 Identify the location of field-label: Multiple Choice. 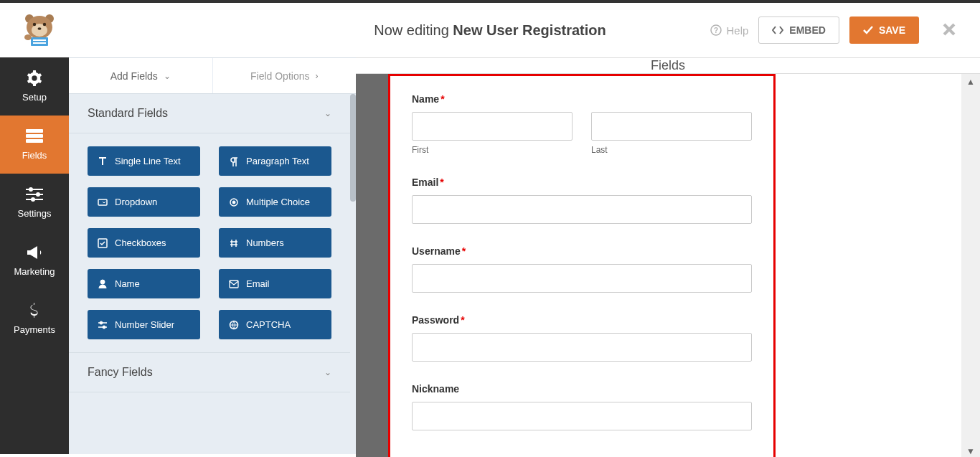
(278, 202).